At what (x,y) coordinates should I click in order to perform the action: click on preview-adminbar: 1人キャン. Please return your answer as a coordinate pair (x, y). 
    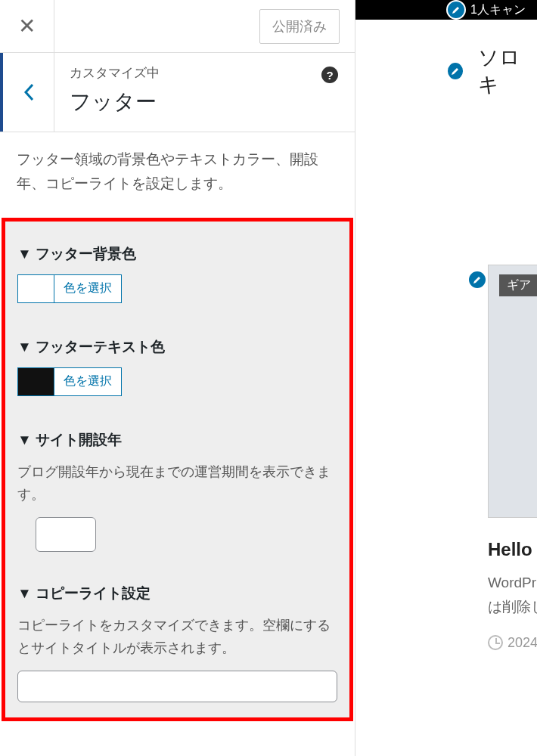
    Looking at the image, I should click on (446, 10).